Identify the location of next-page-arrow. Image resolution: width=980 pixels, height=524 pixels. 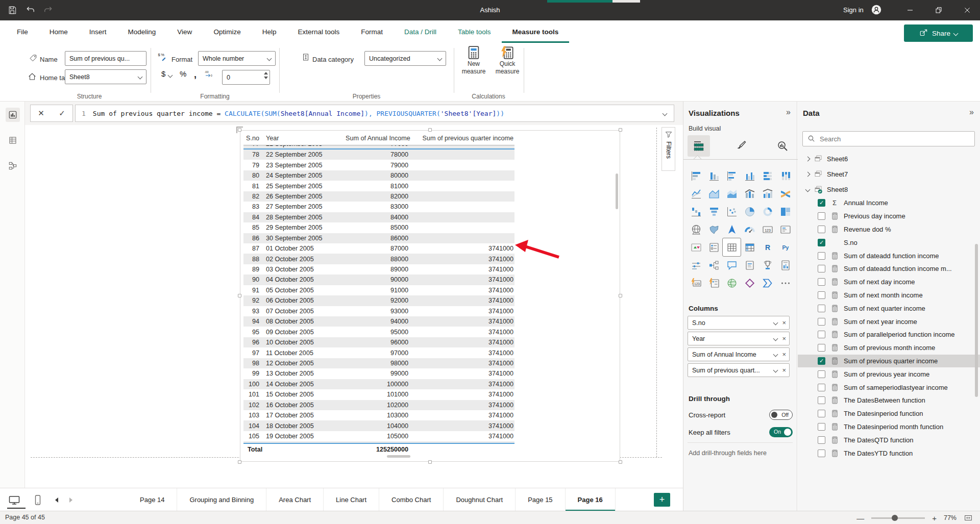
(71, 500).